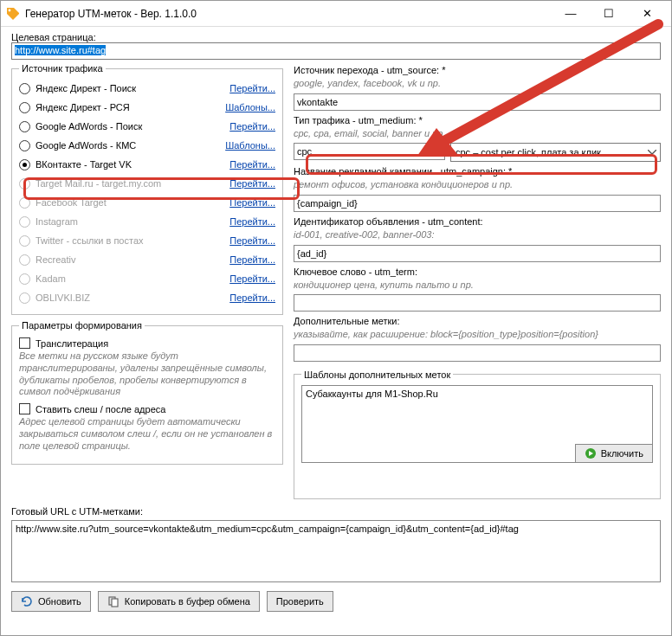  Describe the element at coordinates (147, 107) in the screenshot. I see `source-row: Яндекс Директ - РСЯШаблоны...` at that location.